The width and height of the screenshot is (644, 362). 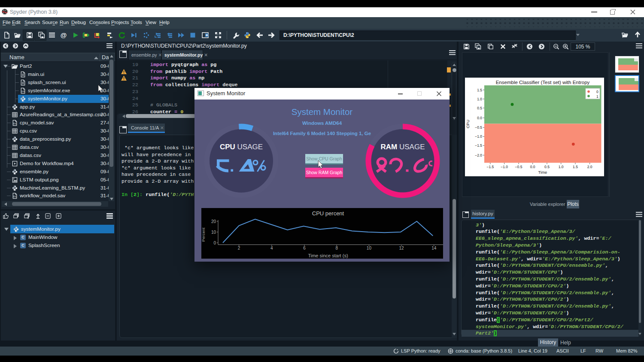 I want to click on svg-text: 2, so click(x=239, y=248).